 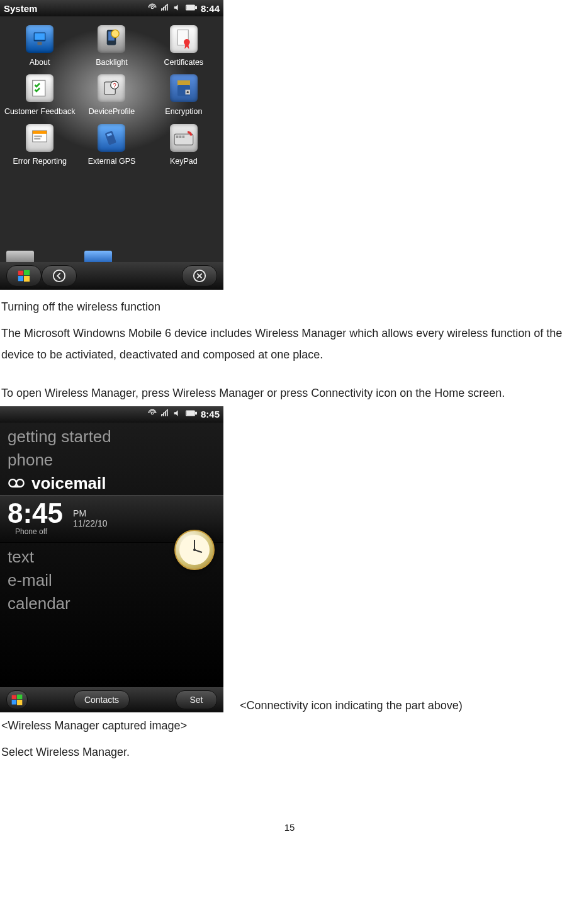 I want to click on item-label: Backlight, so click(x=112, y=62).